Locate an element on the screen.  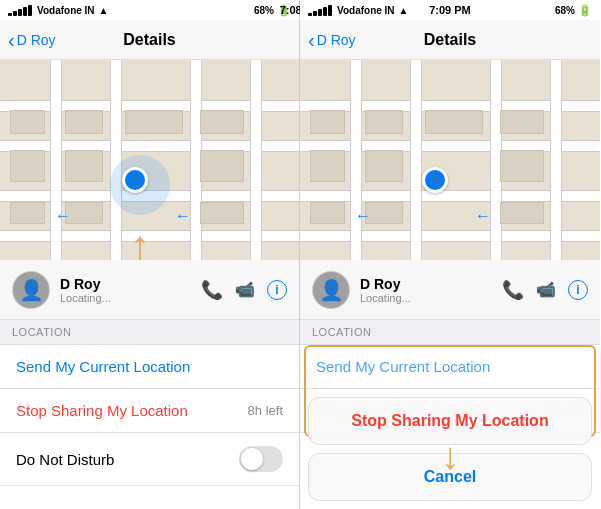
left-contact-bar: 👤 D Roy Locating... 📞 📹 i is located at coordinates (150, 290).